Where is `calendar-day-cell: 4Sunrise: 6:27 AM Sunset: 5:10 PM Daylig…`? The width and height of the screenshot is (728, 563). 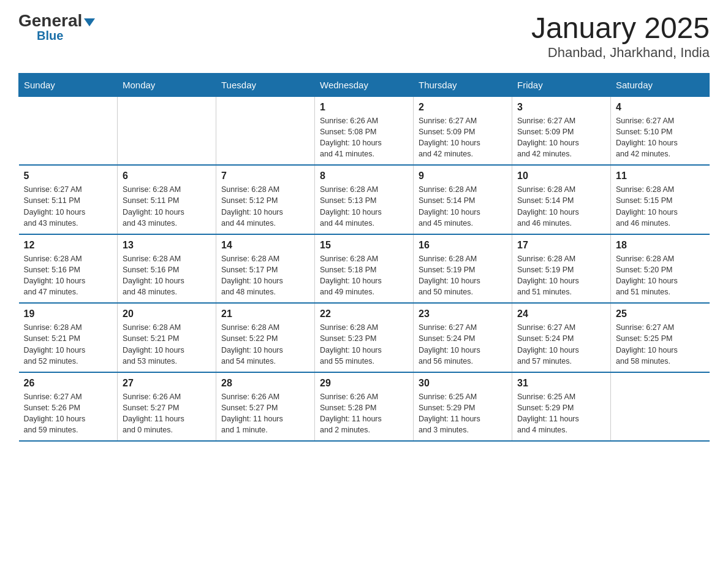
calendar-day-cell: 4Sunrise: 6:27 AM Sunset: 5:10 PM Daylig… is located at coordinates (661, 131).